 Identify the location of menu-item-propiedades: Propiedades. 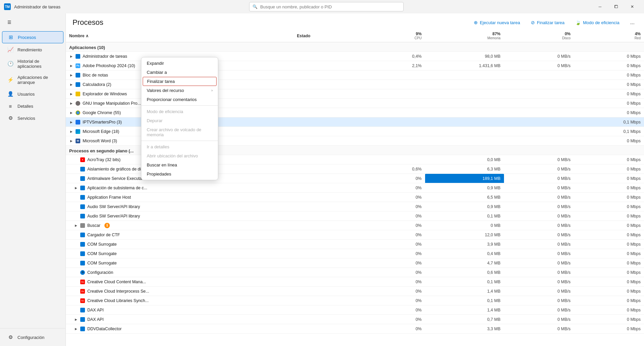
(180, 174).